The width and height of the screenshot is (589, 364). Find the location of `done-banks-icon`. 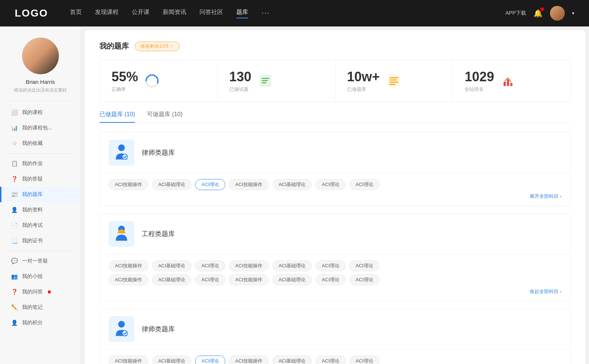

done-banks-icon is located at coordinates (394, 81).